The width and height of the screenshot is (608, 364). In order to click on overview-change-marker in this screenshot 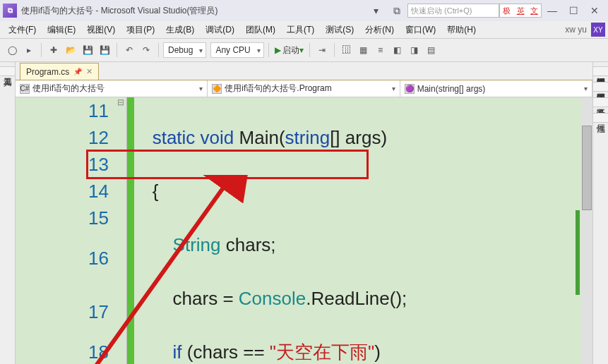, I will do `click(578, 253)`.